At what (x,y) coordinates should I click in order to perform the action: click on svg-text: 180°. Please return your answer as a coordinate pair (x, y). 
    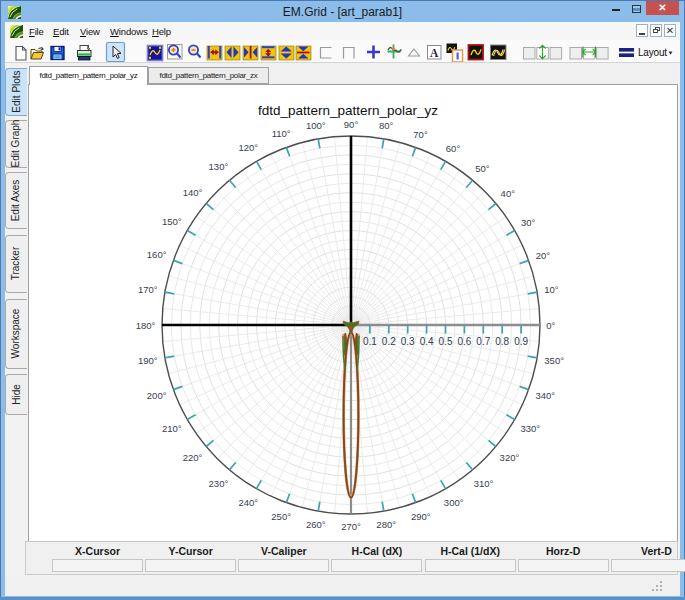
    Looking at the image, I should click on (146, 326).